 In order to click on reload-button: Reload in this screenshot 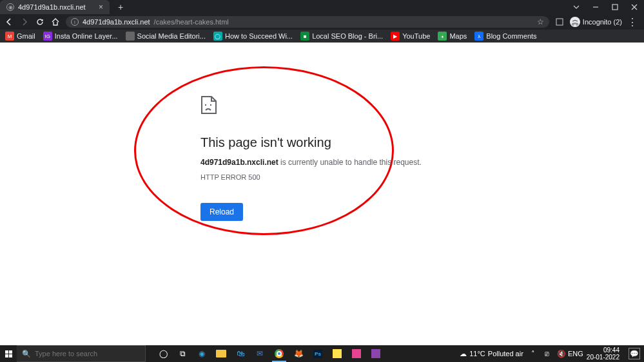, I will do `click(222, 212)`.